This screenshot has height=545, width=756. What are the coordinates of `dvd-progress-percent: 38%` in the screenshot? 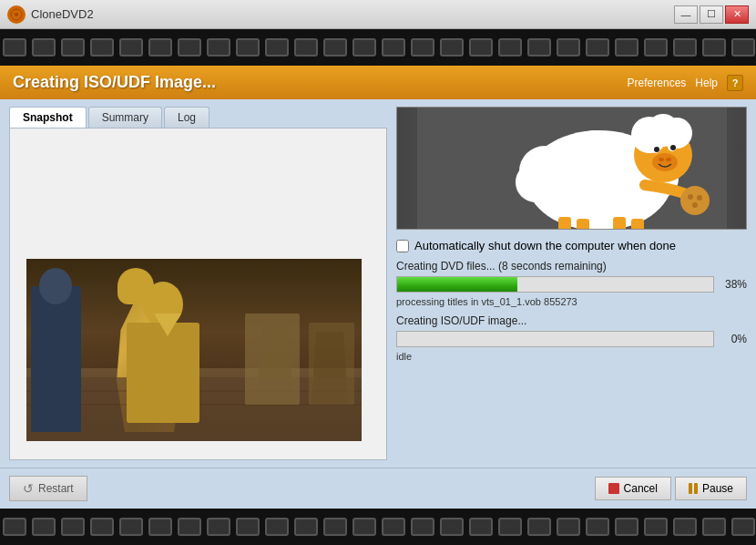 It's located at (733, 284).